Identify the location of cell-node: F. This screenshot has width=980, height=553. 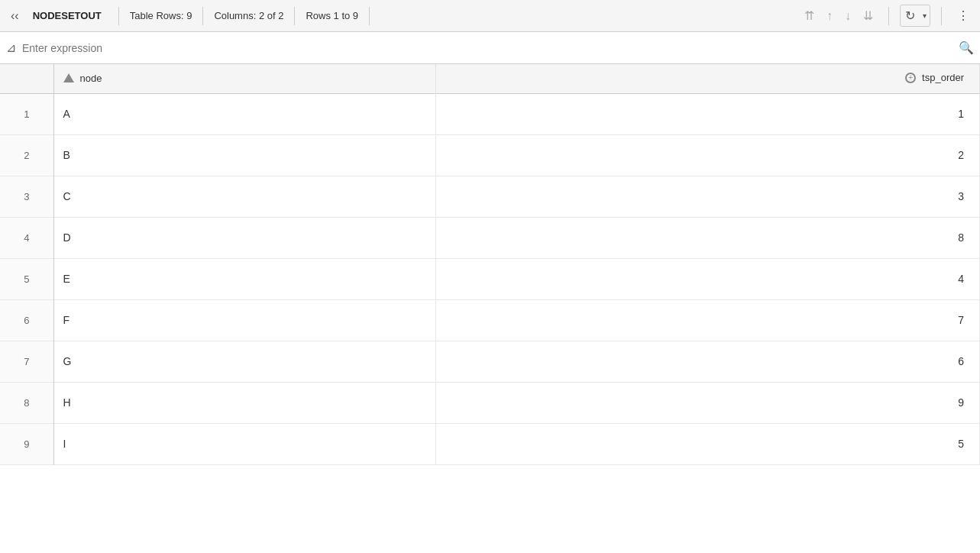
(244, 320).